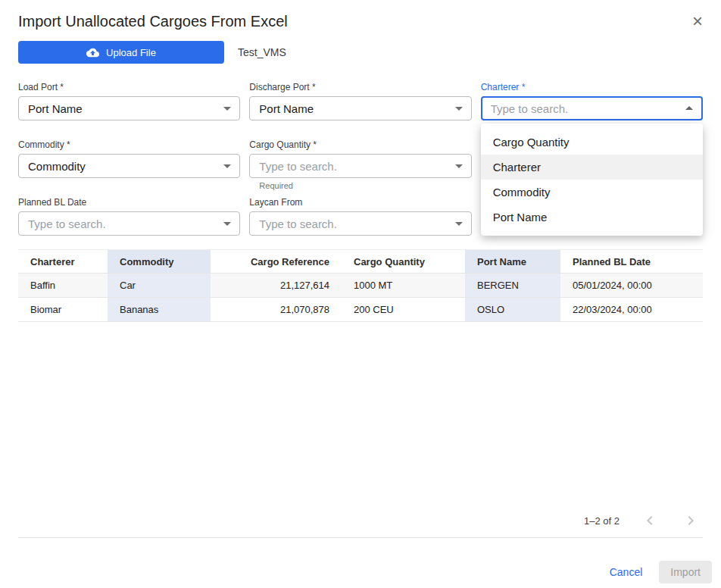 The image size is (721, 588). Describe the element at coordinates (592, 180) in the screenshot. I see `charterer-dropdown: Cargo Quantity Charterer Commodity Port …` at that location.